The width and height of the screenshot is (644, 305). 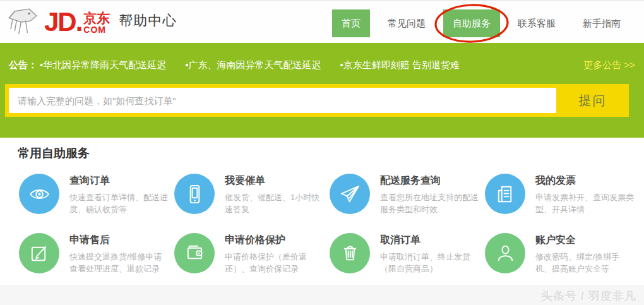 I want to click on service-text: 取消订单申请取消订单、终止发货（限自营商品）, so click(x=430, y=254).